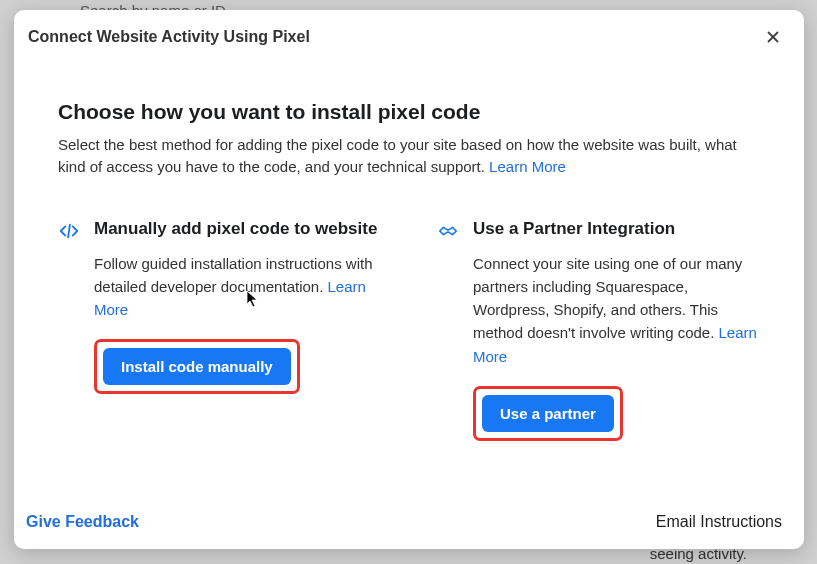 Image resolution: width=817 pixels, height=564 pixels. I want to click on use-a-partner-button: Use a partner, so click(548, 414).